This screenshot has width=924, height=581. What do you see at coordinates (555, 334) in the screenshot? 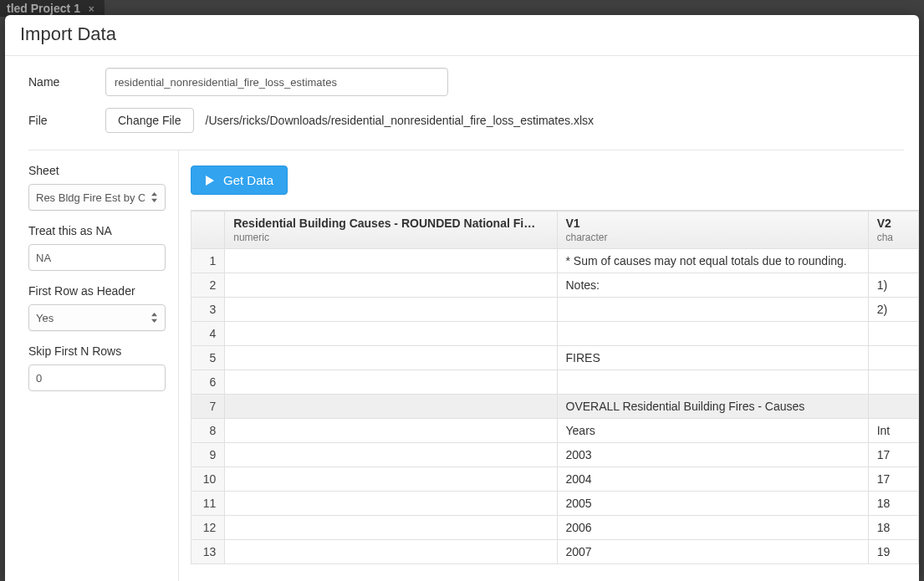
I see `table-row: 4` at bounding box center [555, 334].